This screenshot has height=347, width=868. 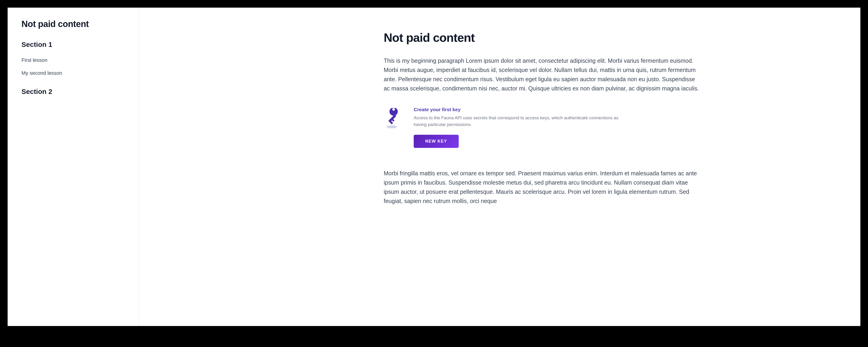 I want to click on new-key-button: NEW KEY, so click(x=436, y=141).